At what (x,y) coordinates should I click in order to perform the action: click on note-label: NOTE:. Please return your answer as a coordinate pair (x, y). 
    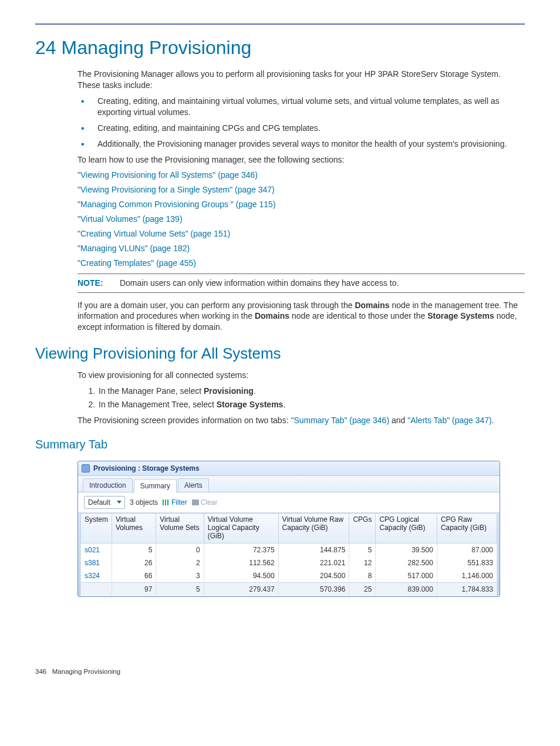
    Looking at the image, I should click on (97, 283).